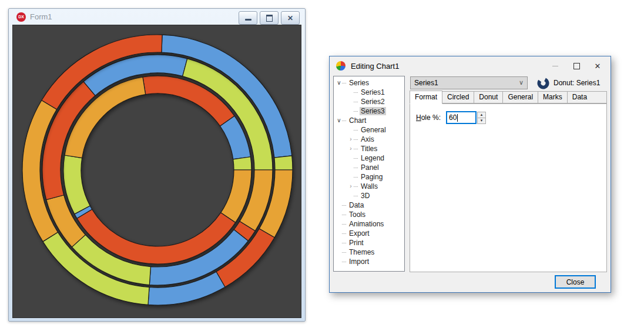 This screenshot has width=644, height=331. What do you see at coordinates (575, 282) in the screenshot?
I see `close-dialog-button: Close` at bounding box center [575, 282].